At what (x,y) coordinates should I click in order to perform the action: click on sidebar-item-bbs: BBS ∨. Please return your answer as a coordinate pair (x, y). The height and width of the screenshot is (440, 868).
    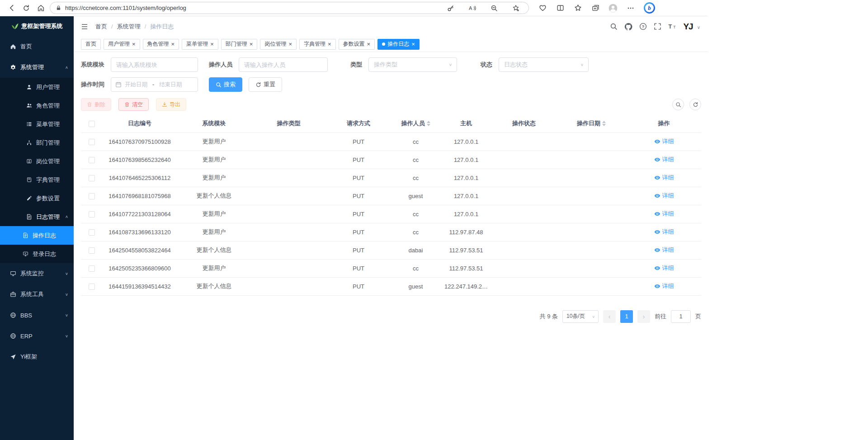
    Looking at the image, I should click on (37, 315).